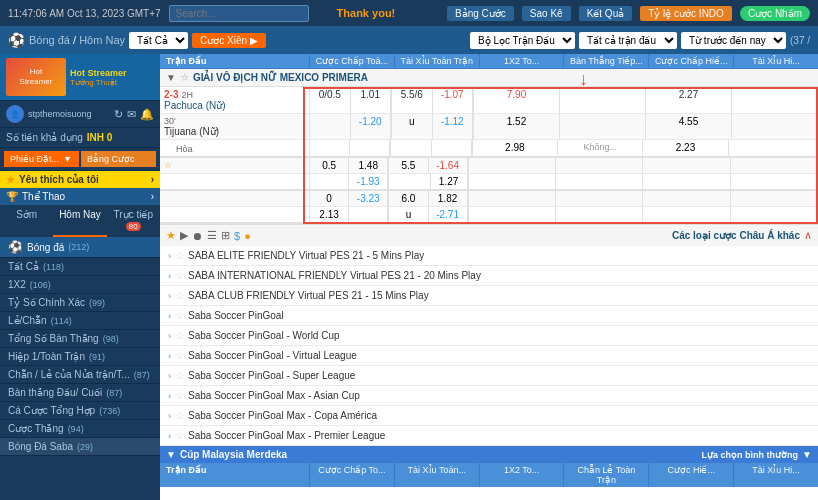  Describe the element at coordinates (171, 454) in the screenshot. I see `bottom-collapse-icon: ▼` at that location.